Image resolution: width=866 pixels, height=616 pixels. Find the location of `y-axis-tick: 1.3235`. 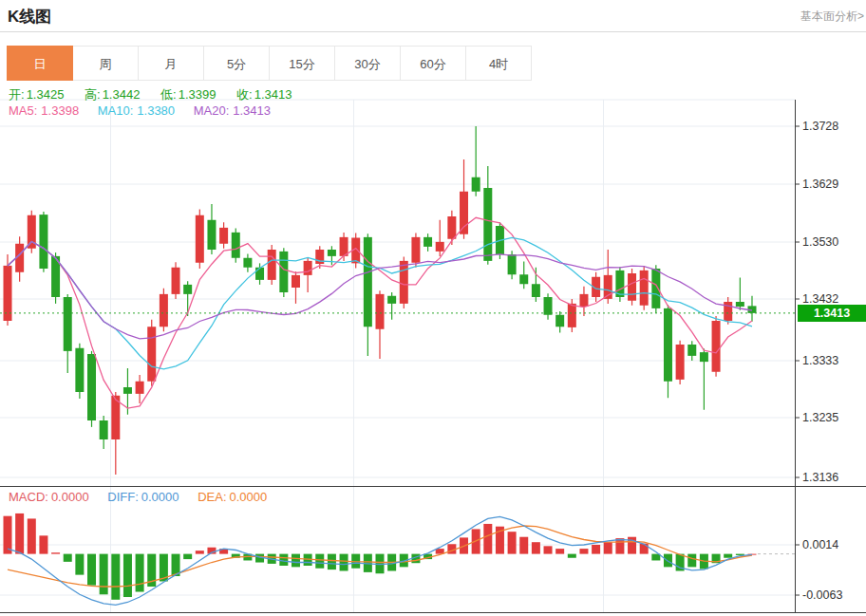

y-axis-tick: 1.3235 is located at coordinates (820, 418).